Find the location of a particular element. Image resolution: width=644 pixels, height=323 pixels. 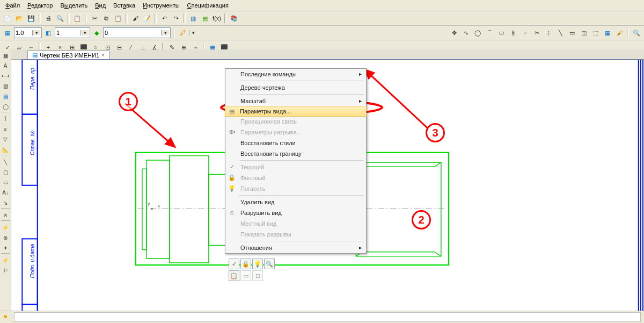

menu-view: Вид is located at coordinates (100, 5).